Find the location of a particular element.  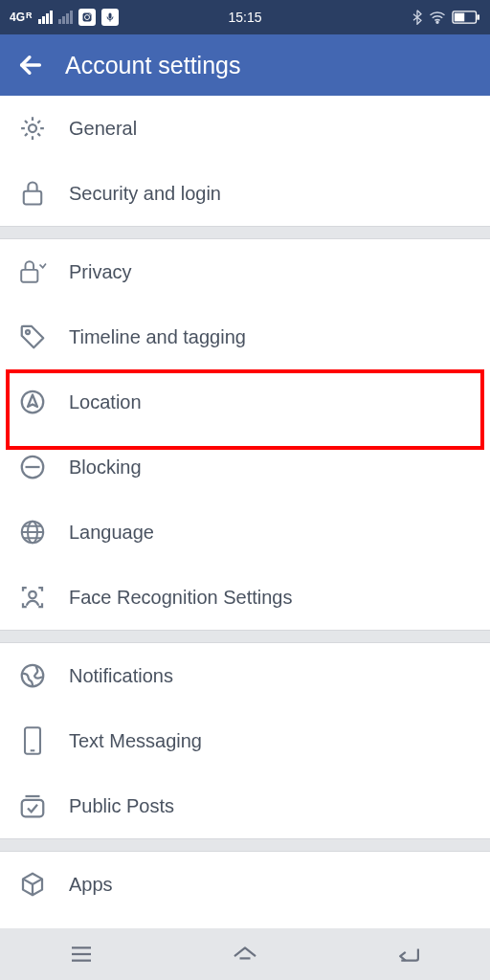

row-label: Location is located at coordinates (105, 402).